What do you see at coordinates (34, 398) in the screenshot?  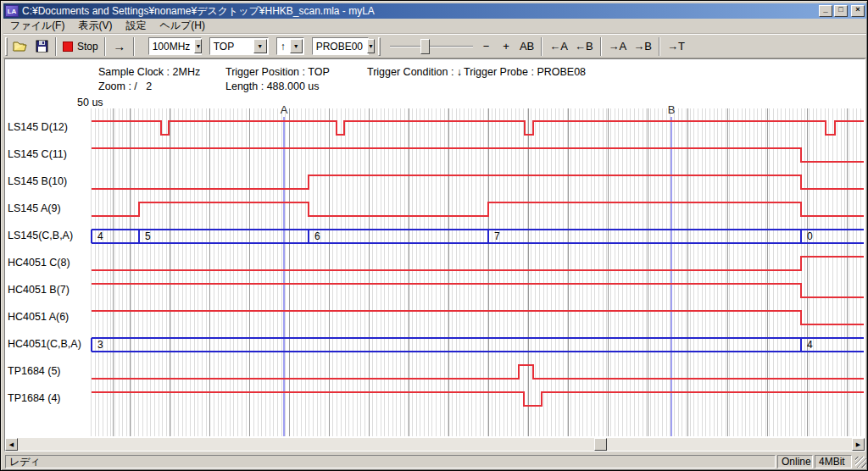 I see `channel-label: TP1684 (4)` at bounding box center [34, 398].